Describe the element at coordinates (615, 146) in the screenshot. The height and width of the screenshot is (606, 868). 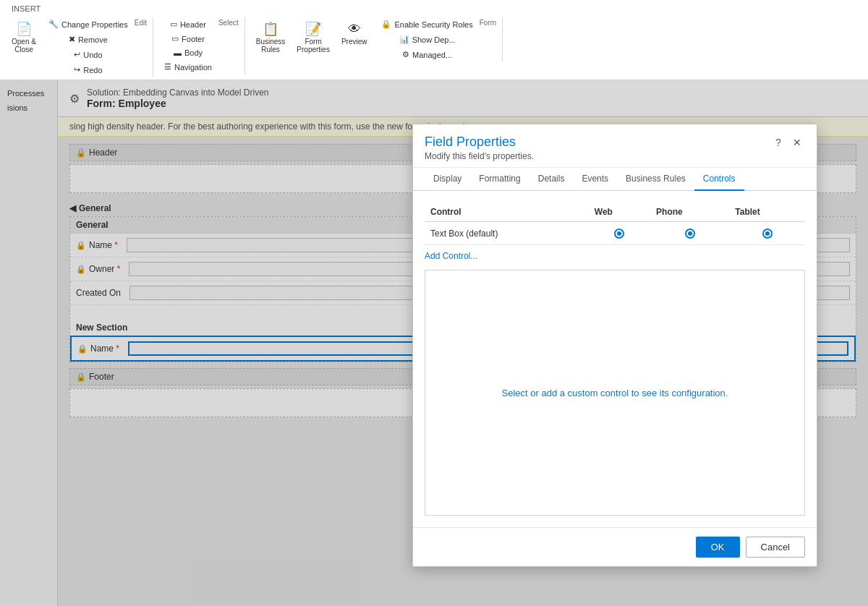
I see `dialog-header: Field Properties Modify this field's pro…` at that location.